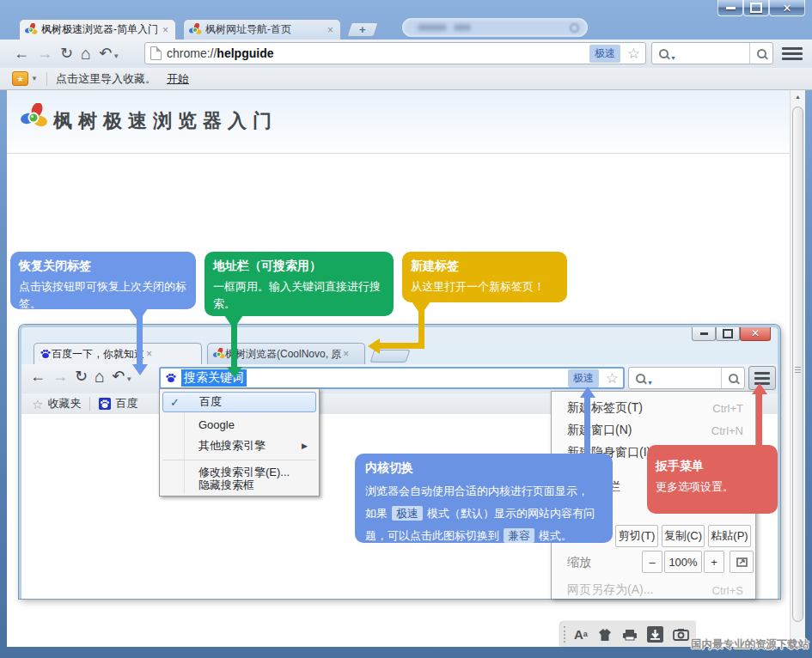  I want to click on menu-item-new-tab: 新建标签页(T) Ctrl+T, so click(653, 408).